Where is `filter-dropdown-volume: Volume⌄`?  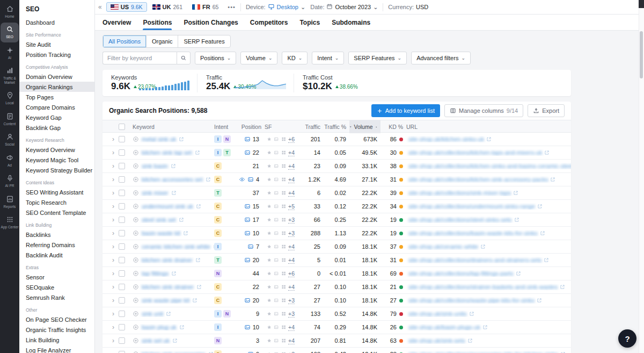 filter-dropdown-volume: Volume⌄ is located at coordinates (259, 58).